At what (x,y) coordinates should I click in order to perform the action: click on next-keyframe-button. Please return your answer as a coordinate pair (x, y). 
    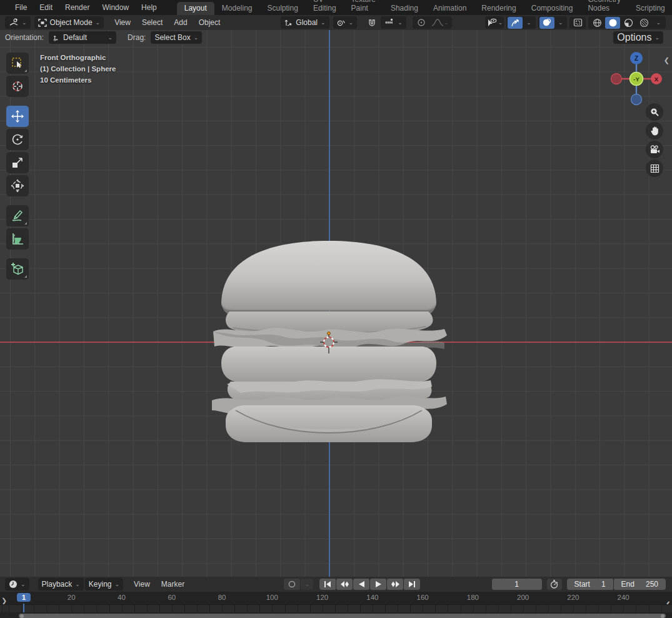
    Looking at the image, I should click on (395, 584).